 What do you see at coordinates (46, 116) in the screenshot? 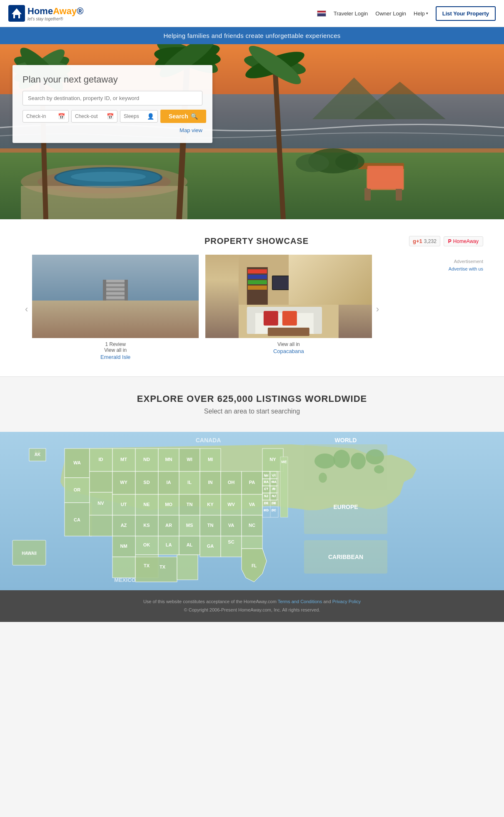
I see `checkin-field: 📅` at bounding box center [46, 116].